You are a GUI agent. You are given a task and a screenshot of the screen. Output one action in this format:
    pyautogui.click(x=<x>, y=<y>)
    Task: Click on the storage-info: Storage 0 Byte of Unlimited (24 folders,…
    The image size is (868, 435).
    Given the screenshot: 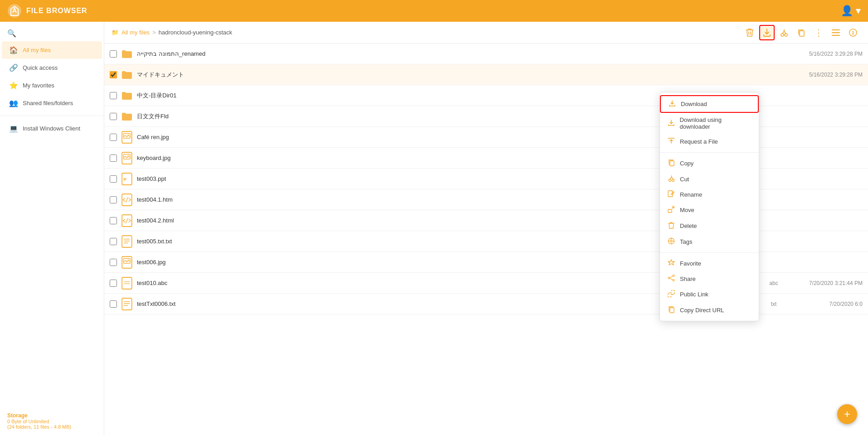 What is the action you would take?
    pyautogui.click(x=52, y=421)
    